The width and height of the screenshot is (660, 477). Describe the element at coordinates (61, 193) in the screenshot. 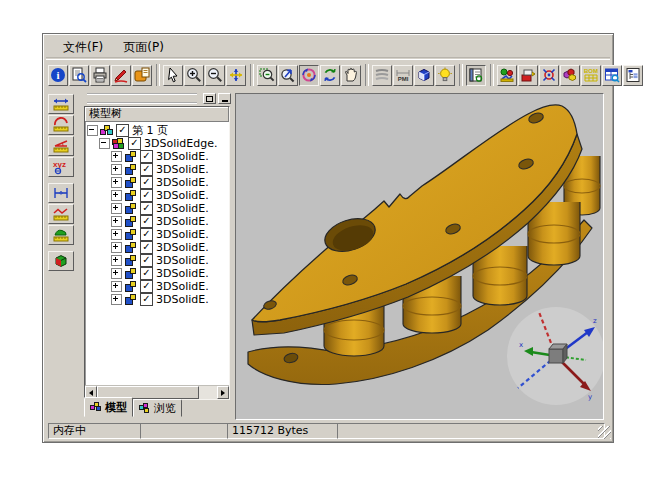

I see `measure-between-button` at that location.